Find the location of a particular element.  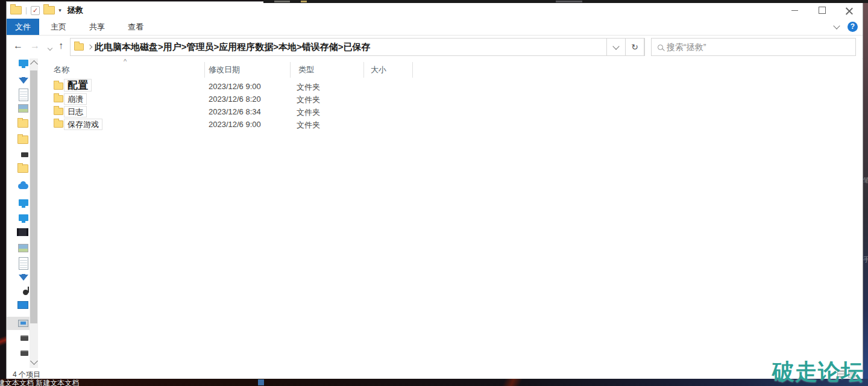

scroll-down-icon is located at coordinates (34, 361).